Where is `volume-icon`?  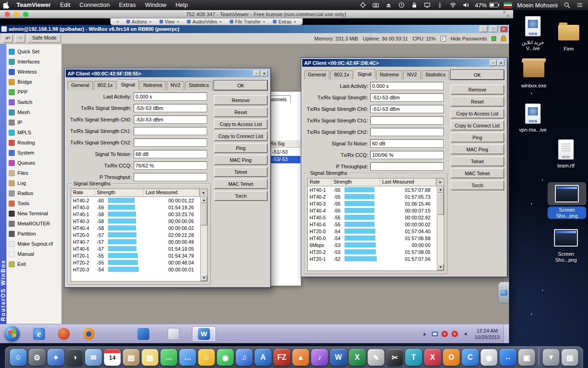 volume-icon is located at coordinates (466, 5).